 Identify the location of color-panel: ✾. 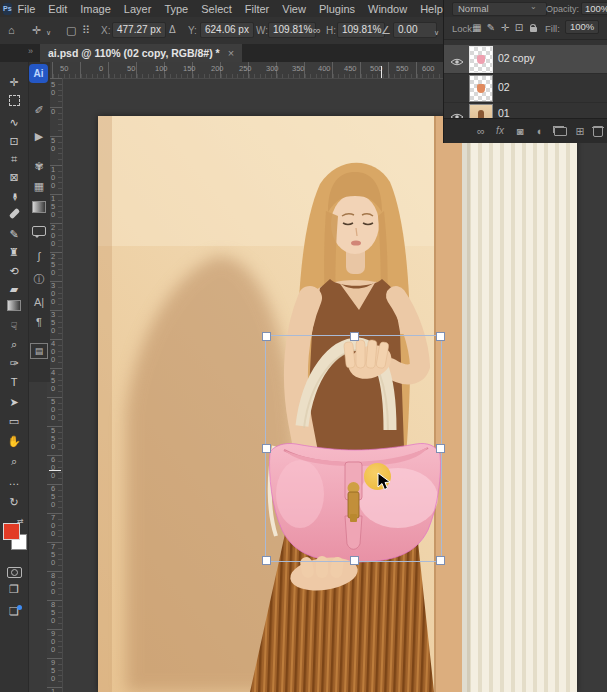
(39, 167).